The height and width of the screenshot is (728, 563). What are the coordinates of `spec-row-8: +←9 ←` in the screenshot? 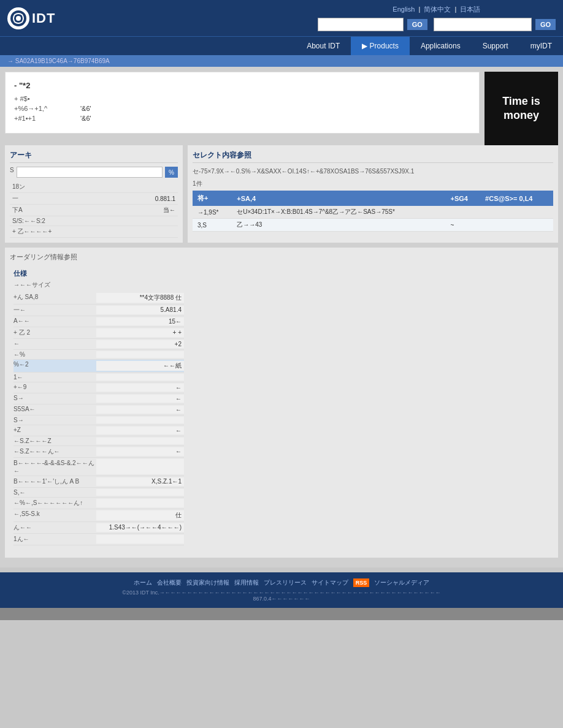 It's located at (99, 388).